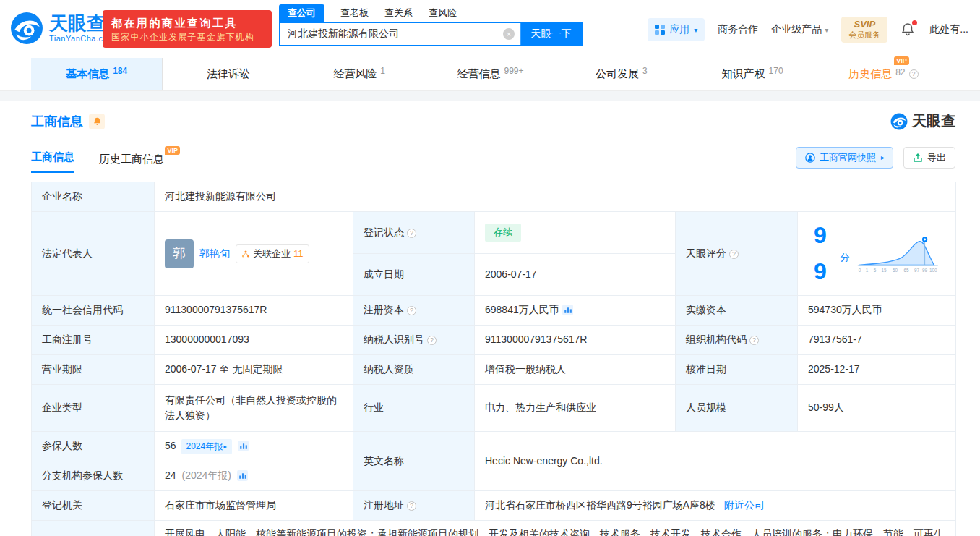 The width and height of the screenshot is (980, 536). I want to click on tianyancha-watermark: 天眼查, so click(923, 122).